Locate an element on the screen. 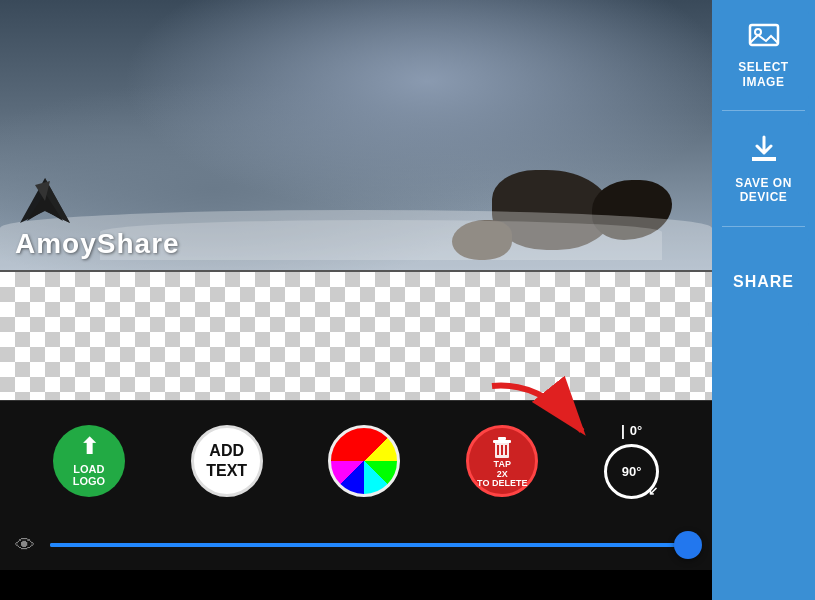  share-label: SHARE is located at coordinates (764, 282).